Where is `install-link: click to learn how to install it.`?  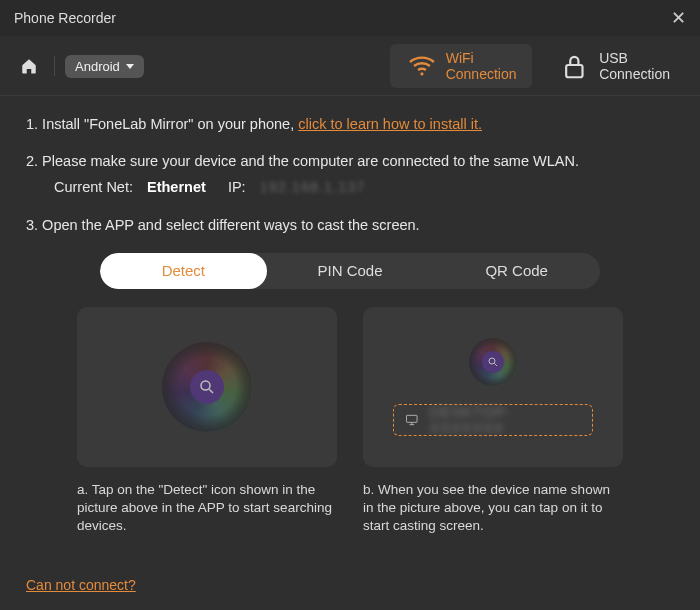 install-link: click to learn how to install it. is located at coordinates (390, 124).